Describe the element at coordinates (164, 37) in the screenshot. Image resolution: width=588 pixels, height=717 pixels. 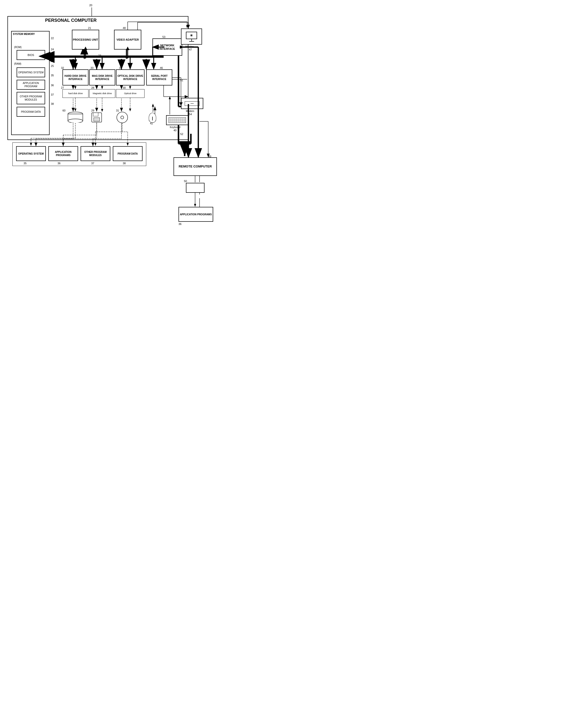
I see `ref-53-label: 53` at that location.